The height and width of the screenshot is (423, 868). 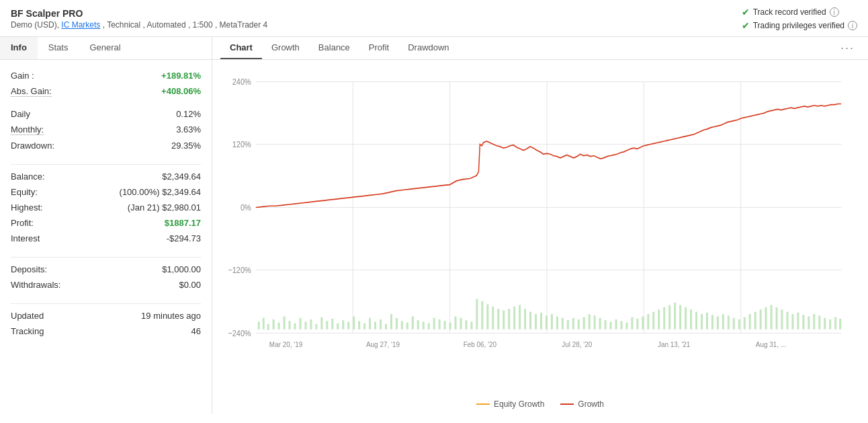 I want to click on value-updated: 19 minutes ago, so click(x=171, y=316).